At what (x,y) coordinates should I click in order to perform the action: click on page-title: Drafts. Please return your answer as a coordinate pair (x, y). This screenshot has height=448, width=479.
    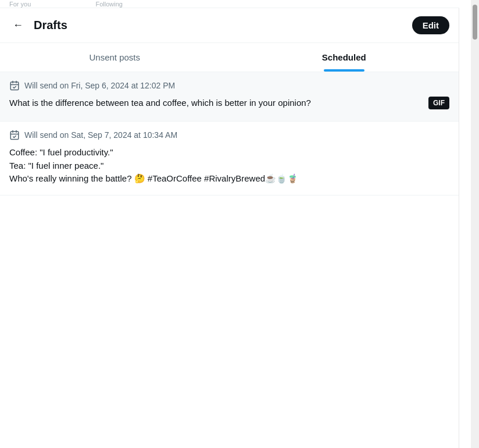
    Looking at the image, I should click on (51, 26).